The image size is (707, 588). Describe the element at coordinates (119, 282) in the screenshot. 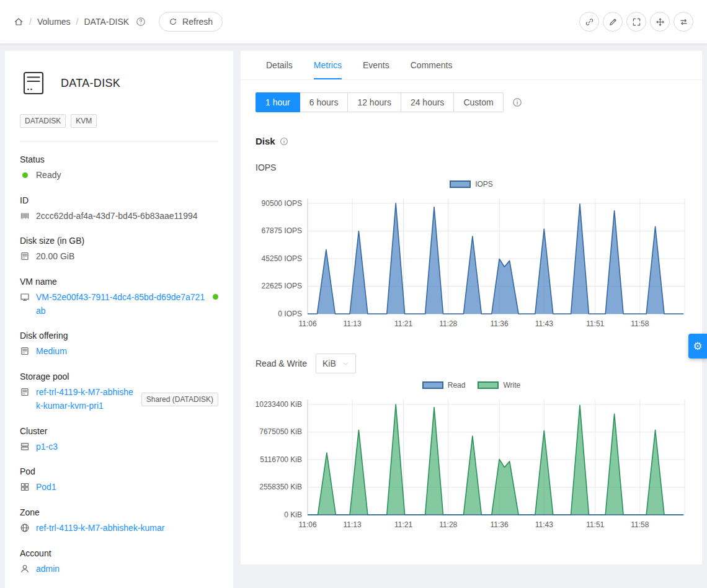

I see `field-label: VM name` at that location.